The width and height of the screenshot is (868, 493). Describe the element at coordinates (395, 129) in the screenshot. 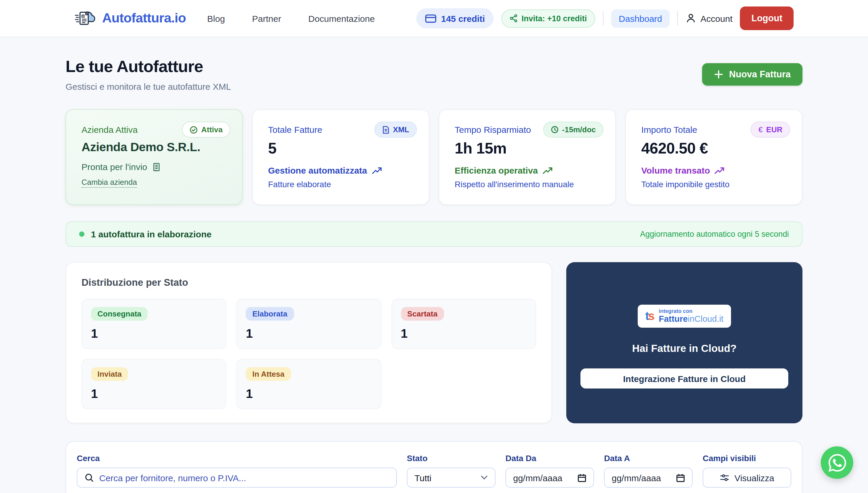

I see `xml-badge: XML` at that location.